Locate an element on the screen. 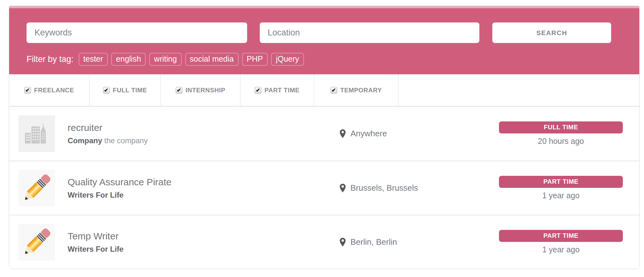 The width and height of the screenshot is (644, 277). job-title: Quality Assurance Pirate is located at coordinates (204, 182).